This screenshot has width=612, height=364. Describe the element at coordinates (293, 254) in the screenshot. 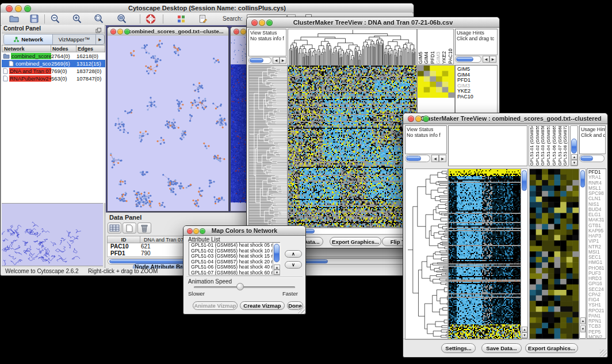

I see `move-up-button: ∧` at that location.